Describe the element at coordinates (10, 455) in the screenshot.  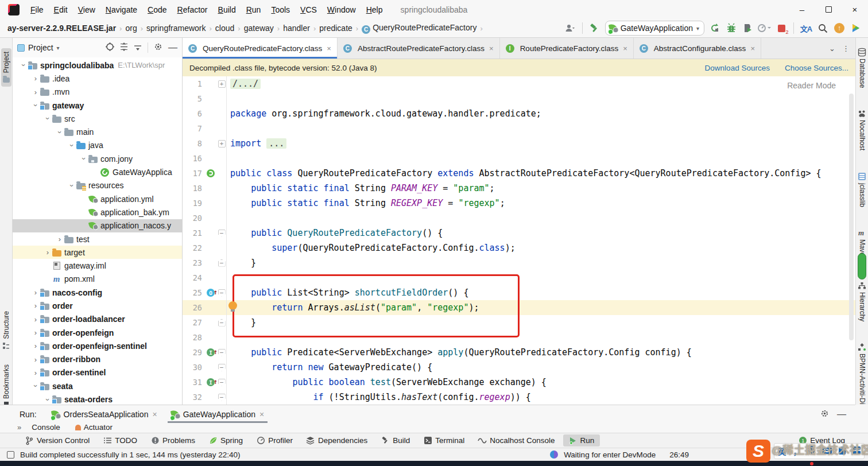
I see `window-icon` at that location.